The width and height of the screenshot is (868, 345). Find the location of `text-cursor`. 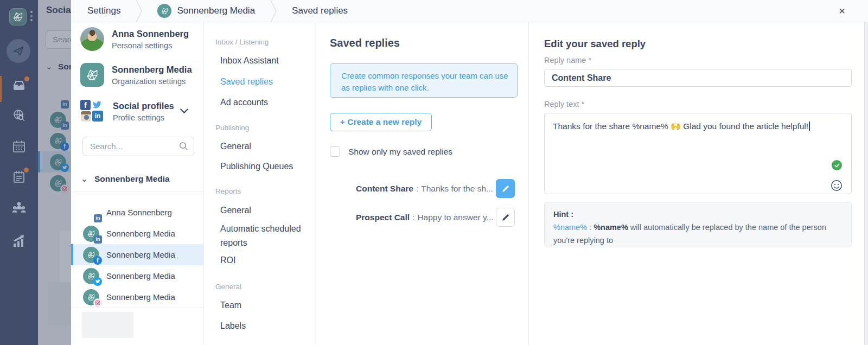

text-cursor is located at coordinates (809, 126).